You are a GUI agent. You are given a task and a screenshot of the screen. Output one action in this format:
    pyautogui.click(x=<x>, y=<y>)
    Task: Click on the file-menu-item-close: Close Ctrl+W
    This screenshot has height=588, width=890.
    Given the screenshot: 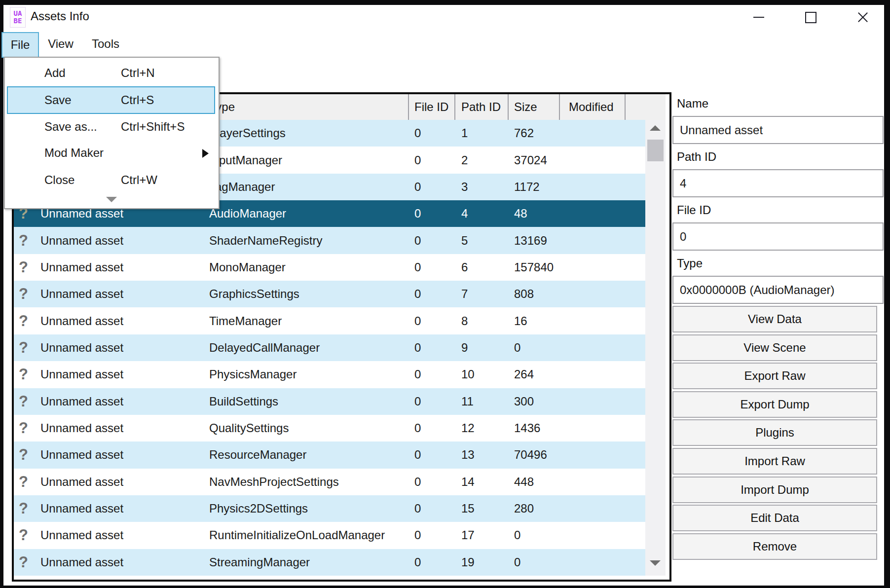 What is the action you would take?
    pyautogui.click(x=111, y=180)
    